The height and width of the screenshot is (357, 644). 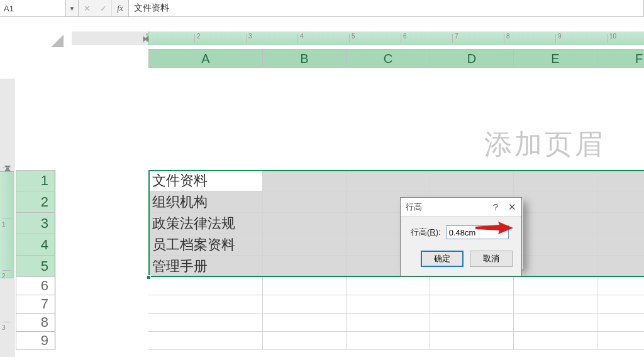 What do you see at coordinates (35, 322) in the screenshot?
I see `row-header: 8` at bounding box center [35, 322].